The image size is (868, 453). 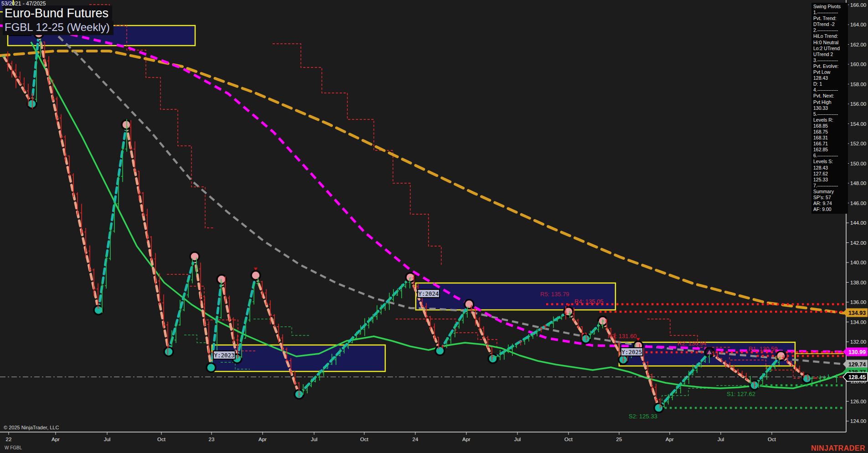 I want to click on price-tick-label: 160.00, so click(x=858, y=64).